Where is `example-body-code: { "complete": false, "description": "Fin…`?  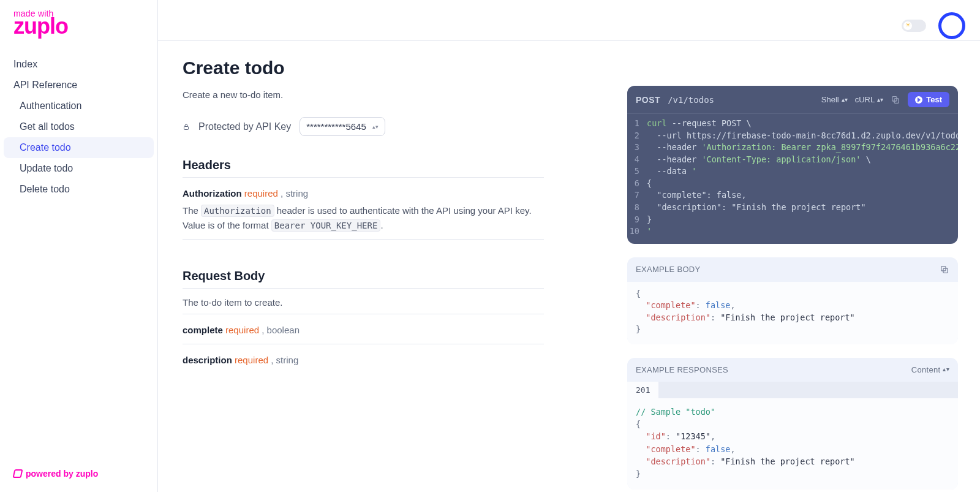 example-body-code: { "complete": false, "description": "Fin… is located at coordinates (793, 313).